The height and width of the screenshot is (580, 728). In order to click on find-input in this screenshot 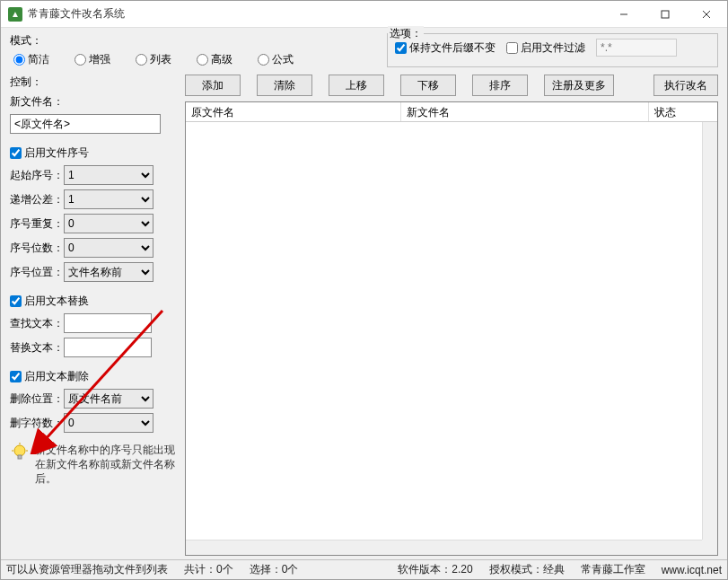, I will do `click(108, 323)`.